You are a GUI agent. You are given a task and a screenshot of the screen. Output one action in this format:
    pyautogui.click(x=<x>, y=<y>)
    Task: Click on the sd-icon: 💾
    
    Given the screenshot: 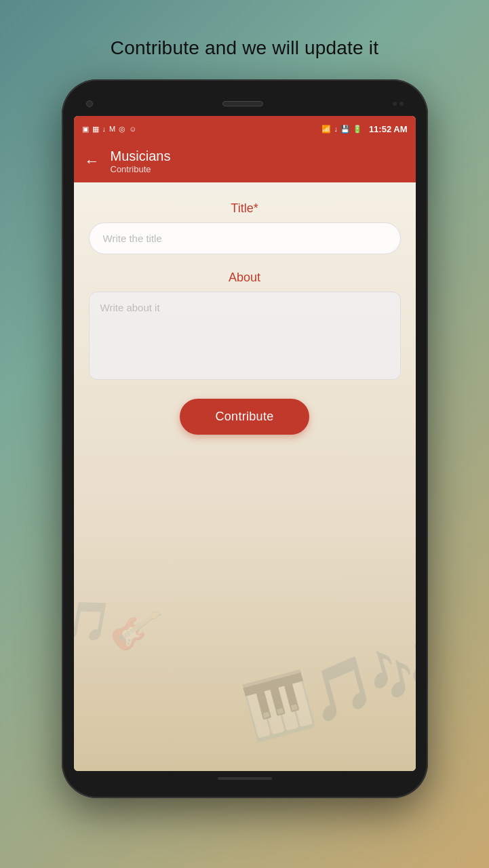 What is the action you would take?
    pyautogui.click(x=345, y=129)
    